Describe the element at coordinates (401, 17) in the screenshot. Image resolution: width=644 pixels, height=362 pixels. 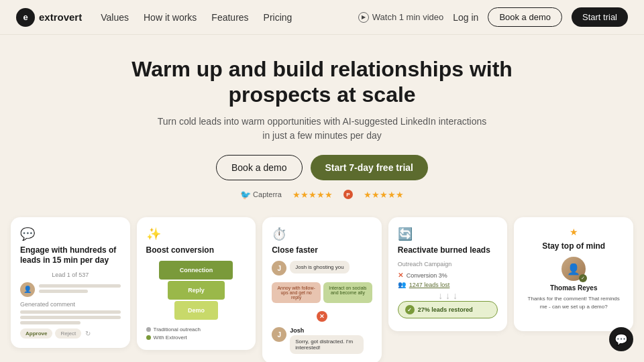
I see `watch-video-link: ▶ Watch 1 min video` at that location.